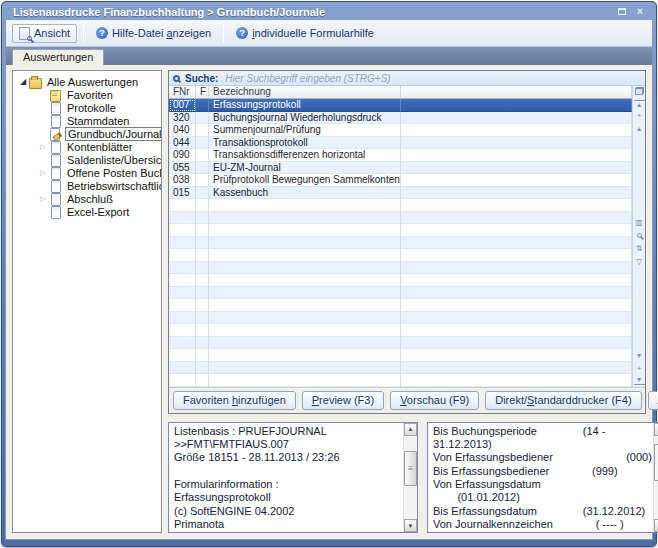 The image size is (658, 548). What do you see at coordinates (656, 478) in the screenshot?
I see `parameters-panel-scrollbar: ▲ ≡ ▼` at bounding box center [656, 478].